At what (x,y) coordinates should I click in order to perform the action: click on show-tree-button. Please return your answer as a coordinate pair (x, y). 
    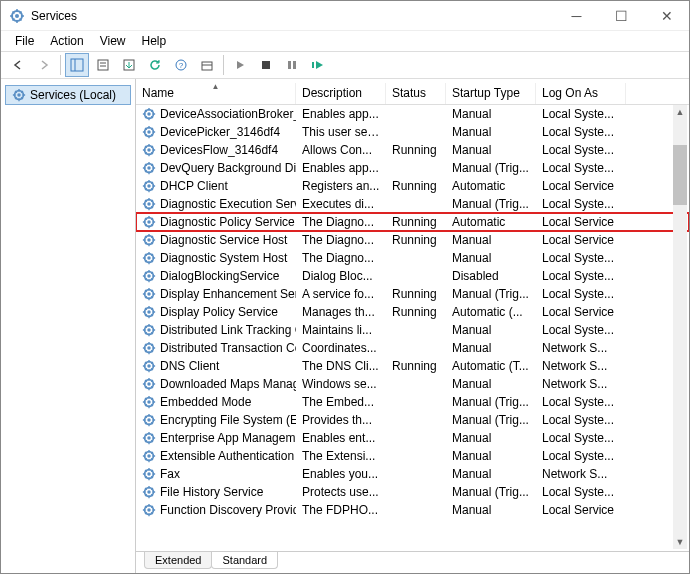
    Looking at the image, I should click on (77, 65).